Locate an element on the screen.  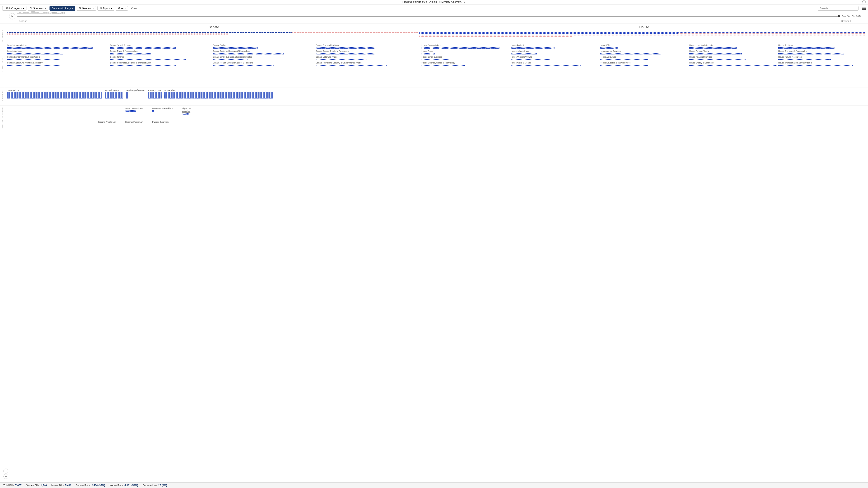
timeline-bar is located at coordinates (429, 16).